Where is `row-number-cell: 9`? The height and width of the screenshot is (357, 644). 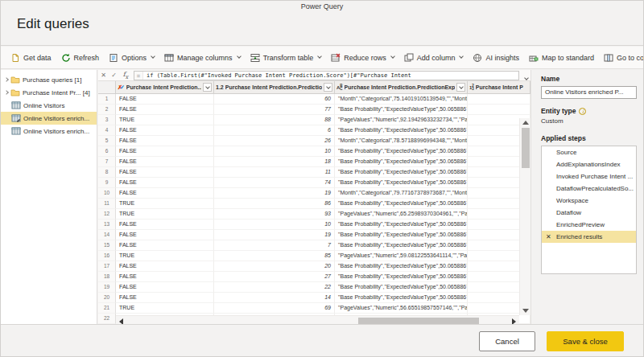
row-number-cell: 9 is located at coordinates (107, 183).